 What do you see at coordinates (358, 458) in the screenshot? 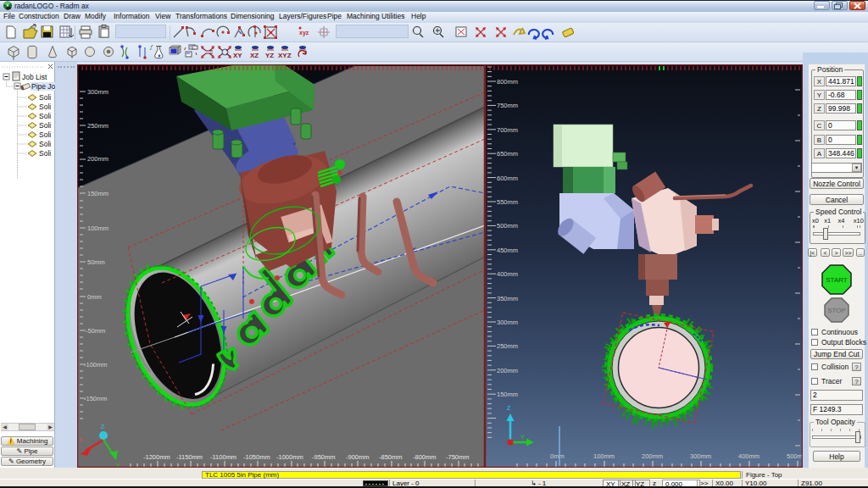
I see `svg-text: -900mm` at bounding box center [358, 458].